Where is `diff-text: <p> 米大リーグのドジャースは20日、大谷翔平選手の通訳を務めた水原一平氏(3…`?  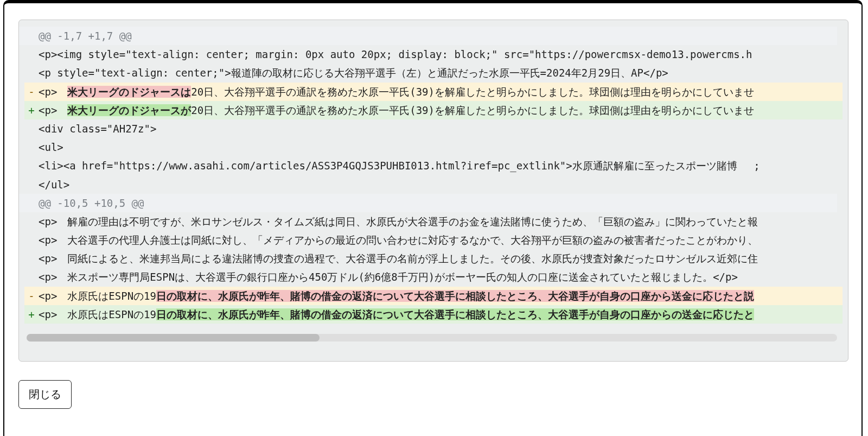 diff-text: <p> 米大リーグのドジャースは20日、大谷翔平選手の通訳を務めた水原一平氏(3… is located at coordinates (441, 92).